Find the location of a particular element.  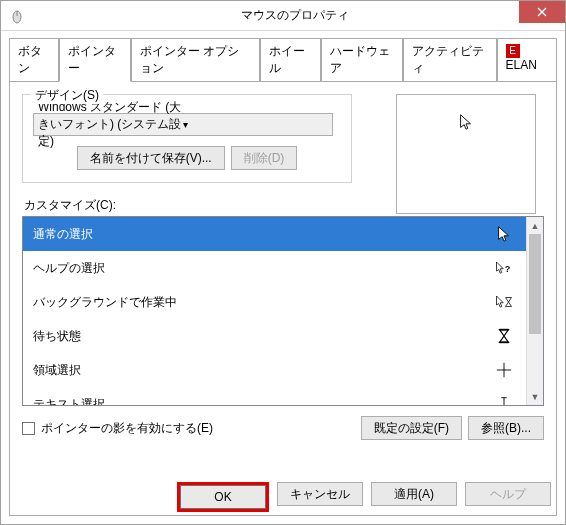

scheme-combo: Windows スタンダード (大きいフォント) (システム設定) ▾ is located at coordinates (183, 124).